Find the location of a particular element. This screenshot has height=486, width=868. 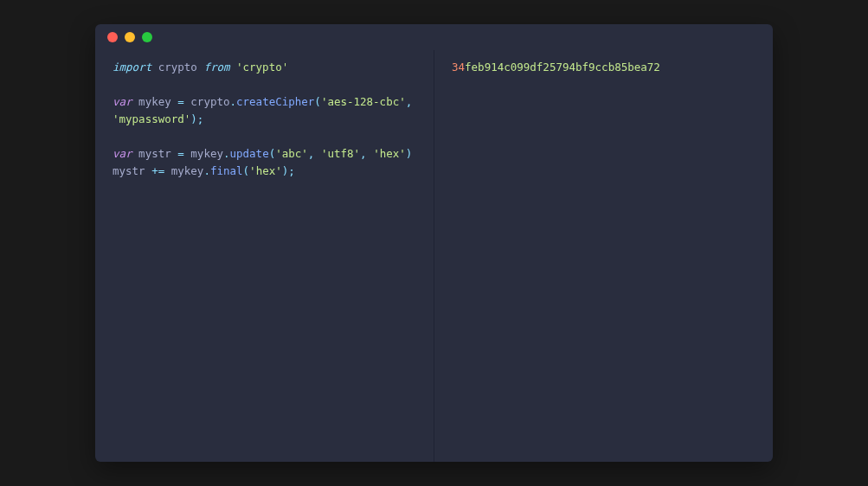

method-call: final is located at coordinates (227, 171).